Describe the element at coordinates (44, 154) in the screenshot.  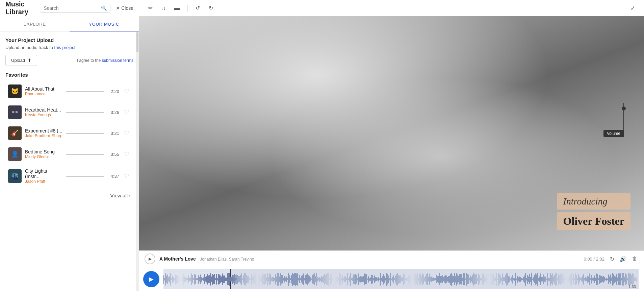
I see `track-info: Bedtime Song Mindy Gledhill` at that location.